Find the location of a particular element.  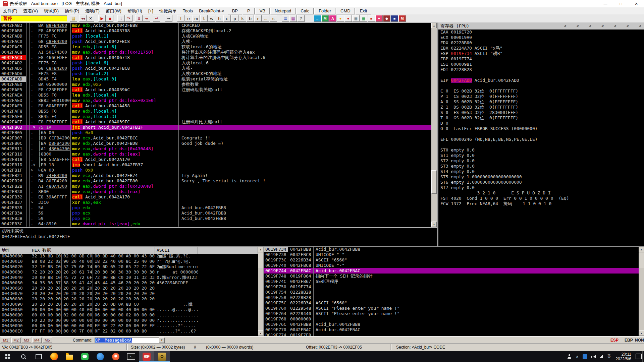

stack-row: 0019F7700042FBACAcid_bur.0042FBAC is located at coordinates (451, 330).